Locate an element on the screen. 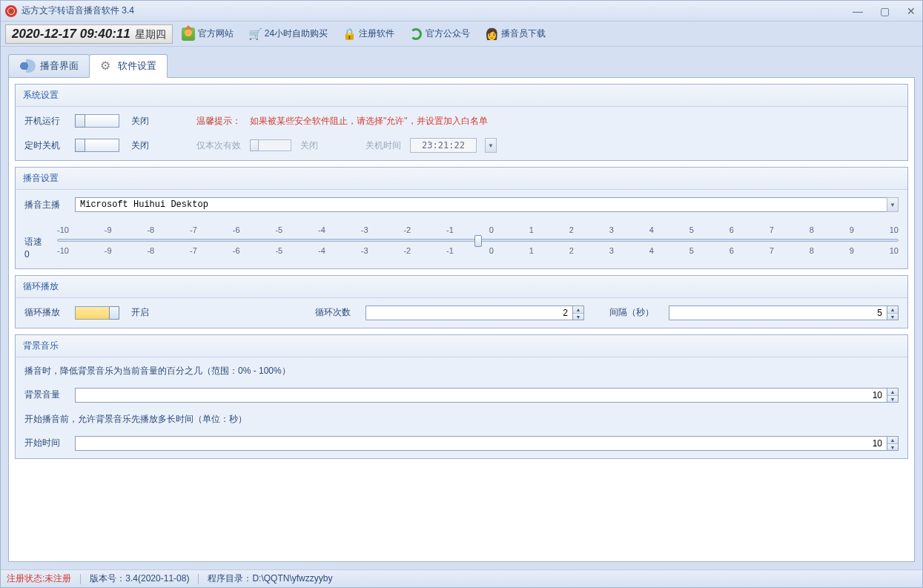 This screenshot has width=923, height=588. toolbar: 2020-12-17 09:40:11 星期四 官方网站 24小时自助购买 注册… is located at coordinates (461, 34).